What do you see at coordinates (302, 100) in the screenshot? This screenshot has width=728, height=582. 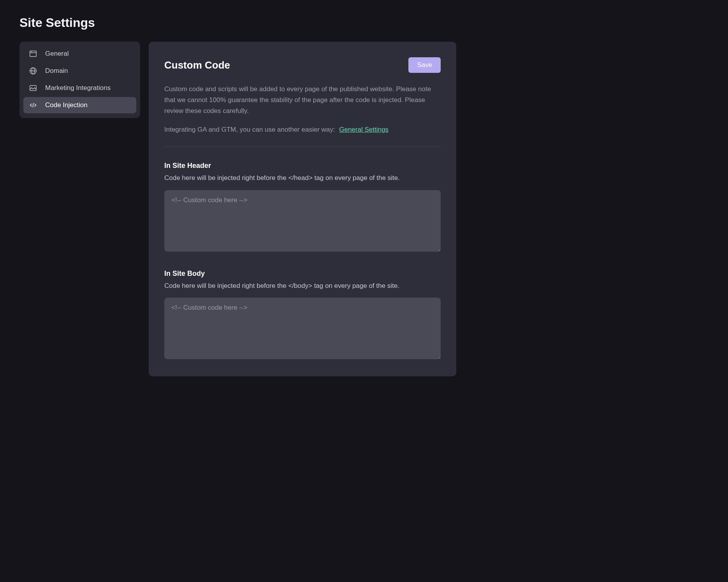 I see `panel-description: Custom code and scripts will be added to…` at bounding box center [302, 100].